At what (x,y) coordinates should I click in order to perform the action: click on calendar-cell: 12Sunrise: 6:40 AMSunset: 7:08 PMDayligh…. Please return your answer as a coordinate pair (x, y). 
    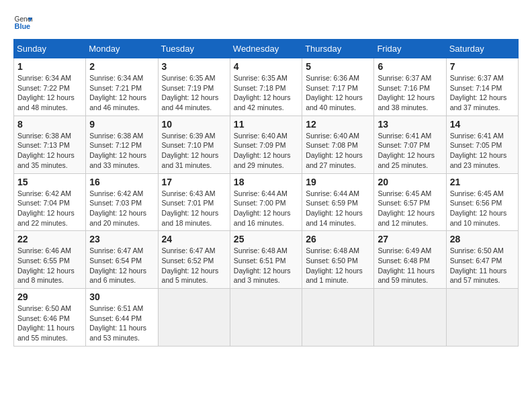
    Looking at the image, I should click on (339, 144).